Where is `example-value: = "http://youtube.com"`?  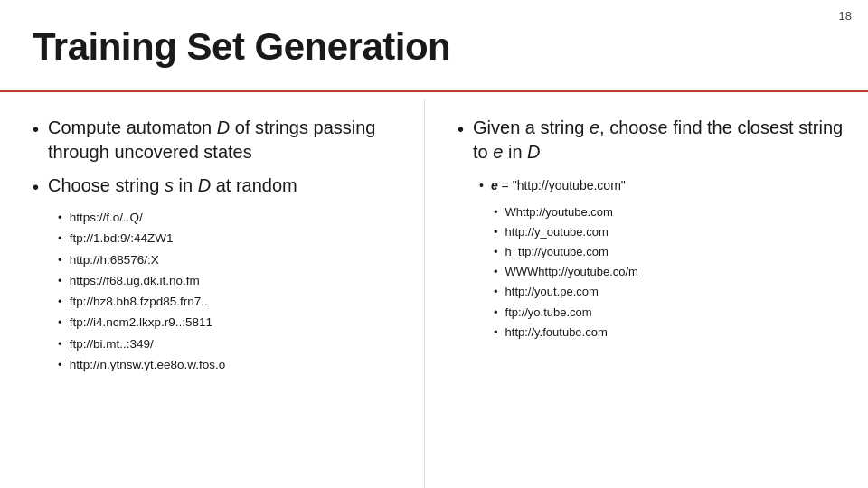 example-value: = "http://youtube.com" is located at coordinates (562, 185).